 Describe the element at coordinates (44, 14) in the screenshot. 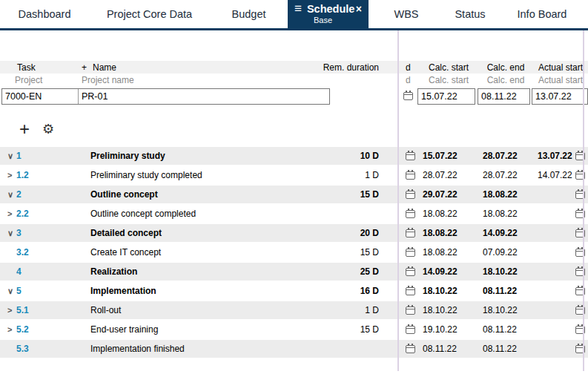

I see `tab-dashboard: Dashboard` at that location.